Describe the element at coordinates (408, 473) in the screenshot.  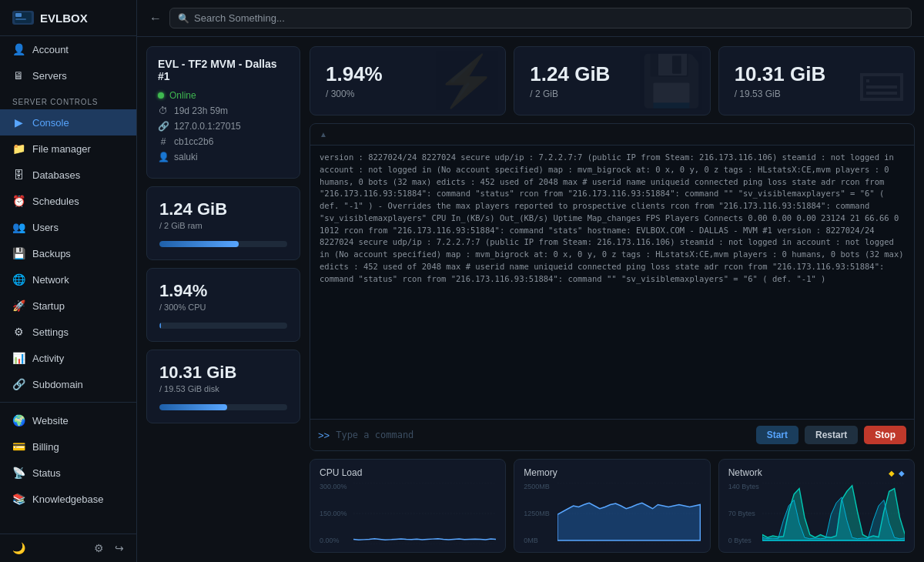
I see `cpu-chart-title: CPU Load` at that location.